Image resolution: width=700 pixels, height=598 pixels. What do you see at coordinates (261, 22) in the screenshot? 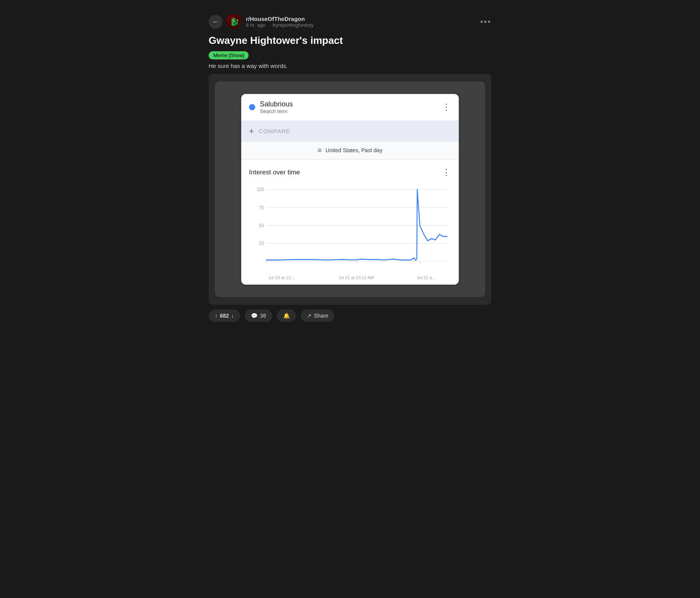
I see `header-left: ← 🐉 r/HouseOfTheDragon 8 hr. ago · fryre…` at bounding box center [261, 22].